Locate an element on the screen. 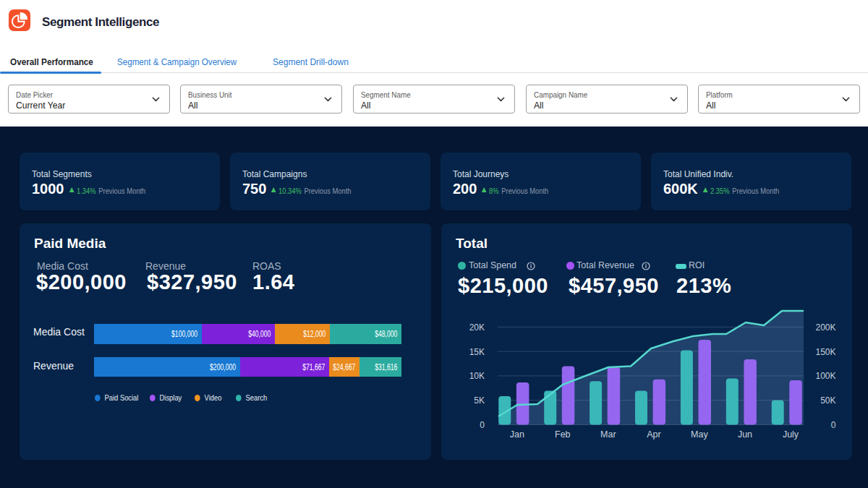 This screenshot has height=488, width=868. svg-text: 10K is located at coordinates (477, 376).